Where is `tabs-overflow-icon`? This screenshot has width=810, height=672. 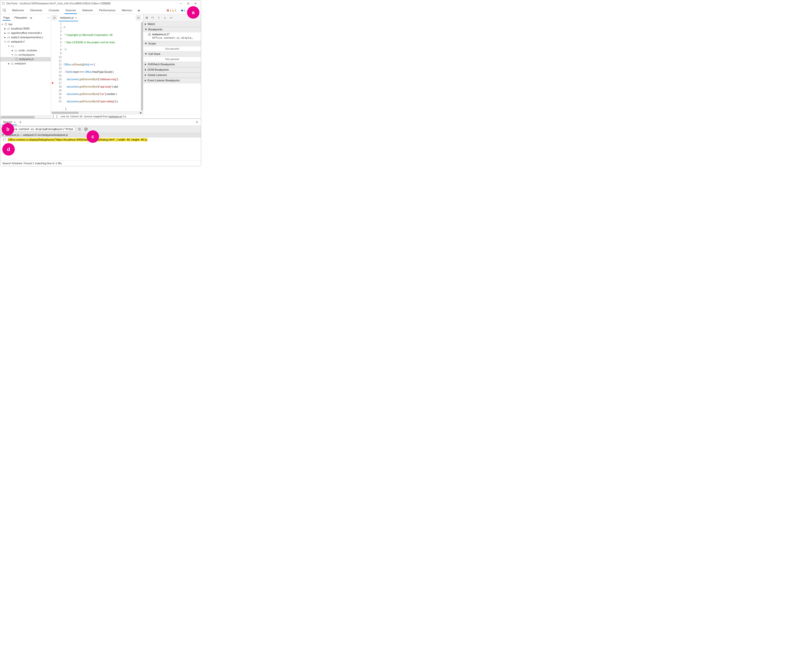
tabs-overflow-icon is located at coordinates (139, 10).